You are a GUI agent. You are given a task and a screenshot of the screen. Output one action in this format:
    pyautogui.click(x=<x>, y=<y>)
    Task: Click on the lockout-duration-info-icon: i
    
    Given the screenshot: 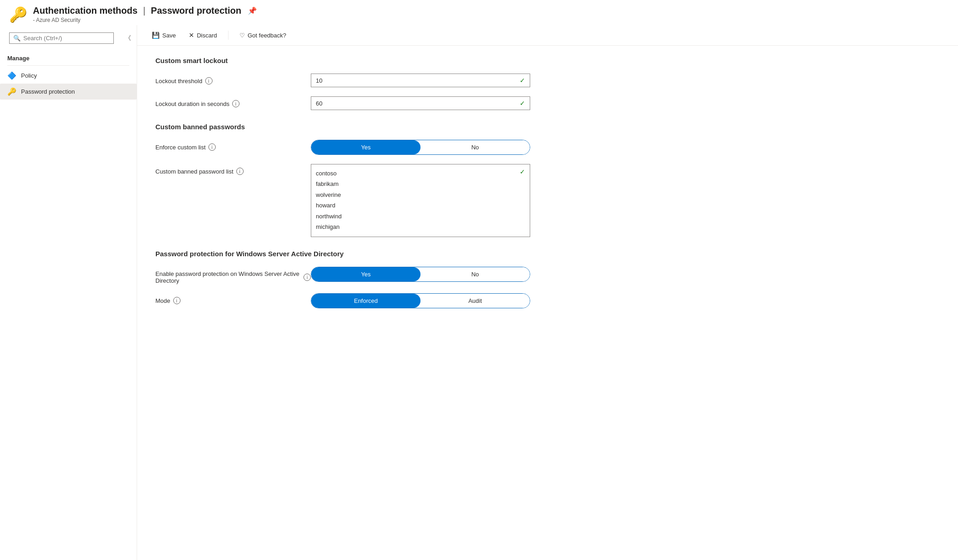 What is the action you would take?
    pyautogui.click(x=236, y=104)
    